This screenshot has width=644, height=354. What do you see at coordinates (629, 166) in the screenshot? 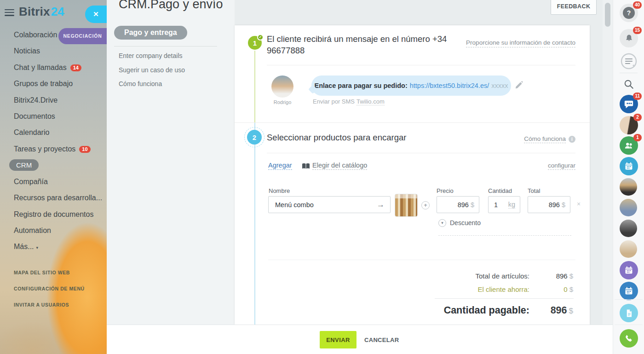
I see `calendar-teal-button` at bounding box center [629, 166].